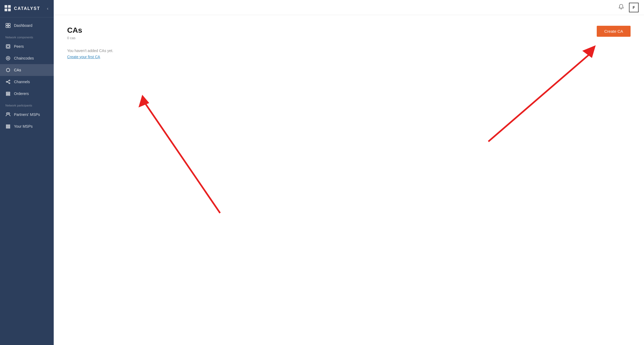 This screenshot has height=345, width=644. I want to click on sidebar-item-your-msps: Your MSPs, so click(27, 126).